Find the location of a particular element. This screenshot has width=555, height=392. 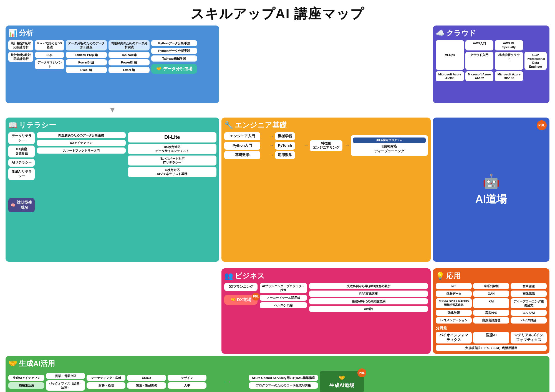

finance: 財務・経理 is located at coordinates (106, 385).